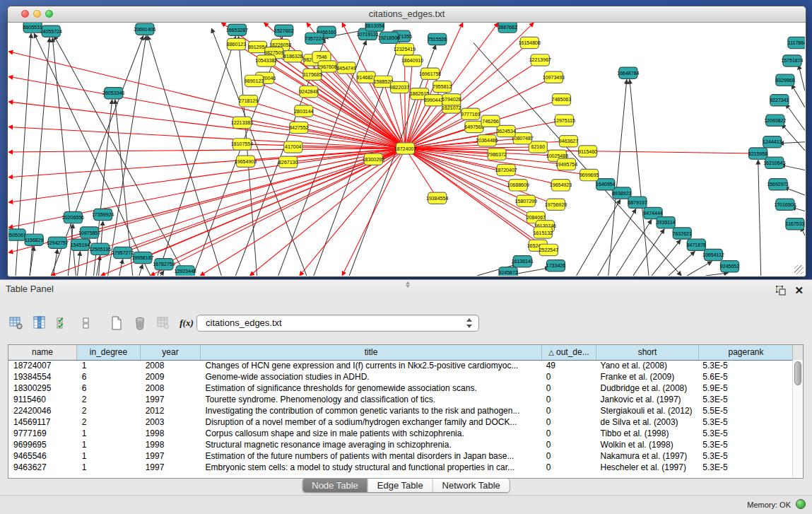 The width and height of the screenshot is (812, 514). Describe the element at coordinates (548, 250) in the screenshot. I see `graph-node: 2522547` at that location.